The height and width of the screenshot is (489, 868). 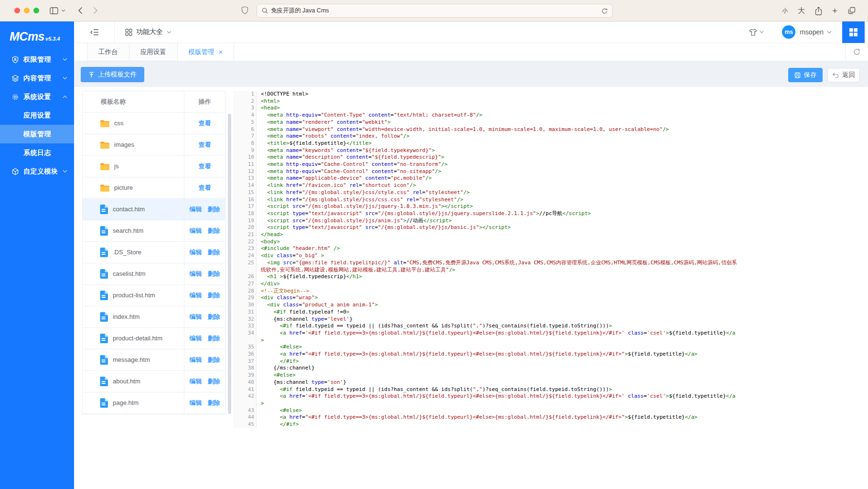 I want to click on sidebar-item-custom-modules: 自定义模块, so click(x=37, y=171).